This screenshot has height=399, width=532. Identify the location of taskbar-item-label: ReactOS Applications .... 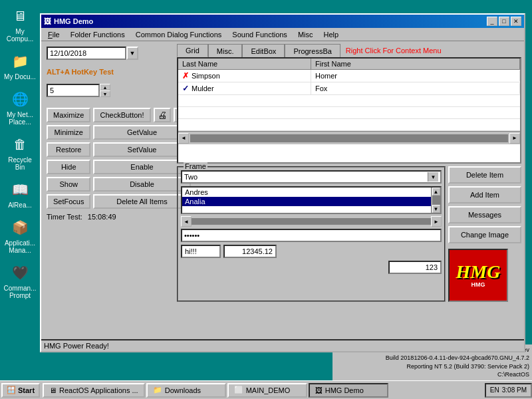
(98, 390).